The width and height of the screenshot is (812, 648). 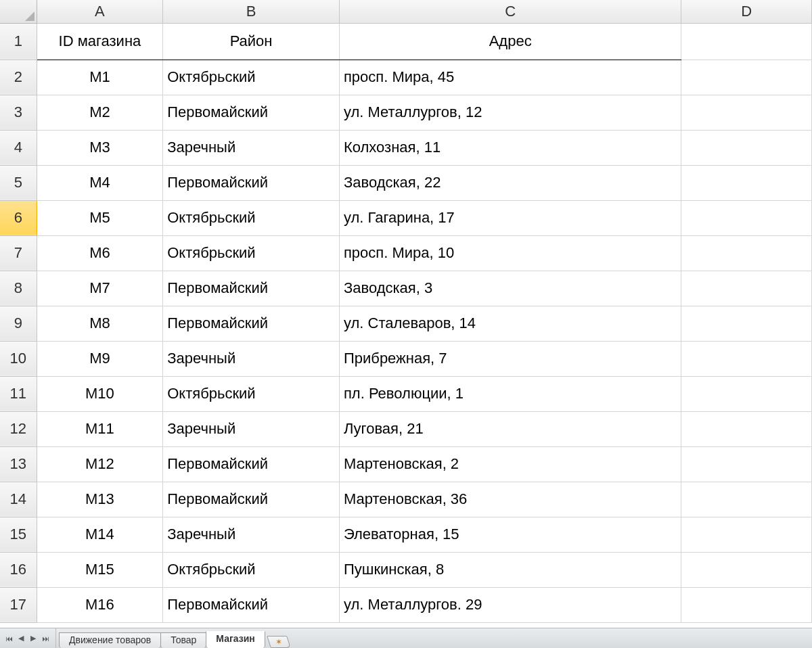 I want to click on row-header-11: 11, so click(x=18, y=394).